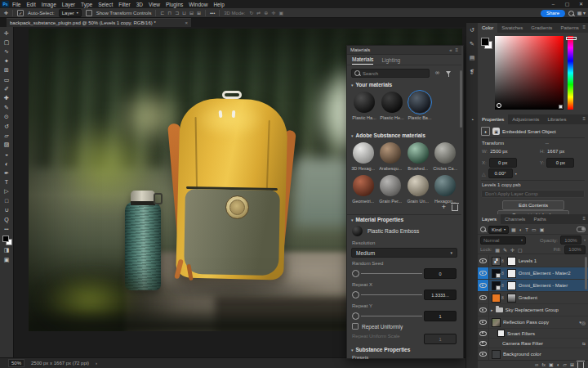 Image resolution: width=588 pixels, height=368 pixels. Describe the element at coordinates (472, 44) in the screenshot. I see `tool-presets-panel-icon: ✎` at that location.